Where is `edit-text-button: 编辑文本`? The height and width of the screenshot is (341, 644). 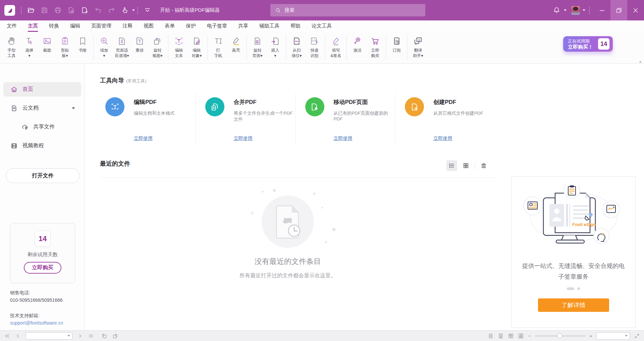 edit-text-button: 编辑文本 is located at coordinates (179, 45).